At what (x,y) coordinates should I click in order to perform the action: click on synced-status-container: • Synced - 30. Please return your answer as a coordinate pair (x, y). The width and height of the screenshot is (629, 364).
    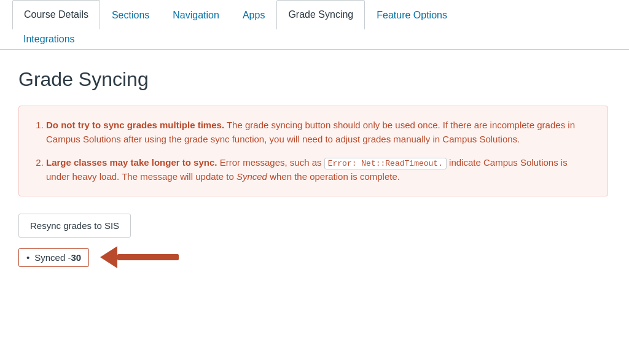
    Looking at the image, I should click on (314, 257).